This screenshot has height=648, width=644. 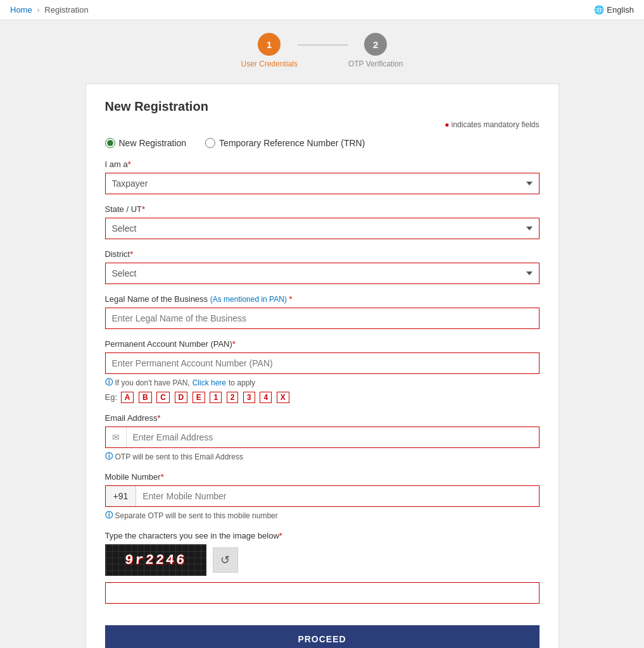 I want to click on email-field-group: Email Address* ✉ ⓘ OTP will be sent to t…, so click(x=322, y=438).